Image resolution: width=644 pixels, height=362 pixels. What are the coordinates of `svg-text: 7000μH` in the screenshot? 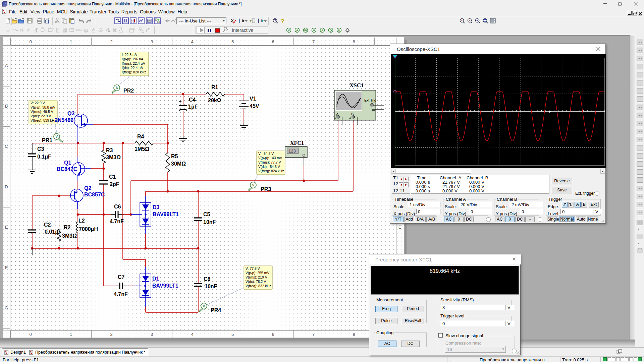 It's located at (89, 229).